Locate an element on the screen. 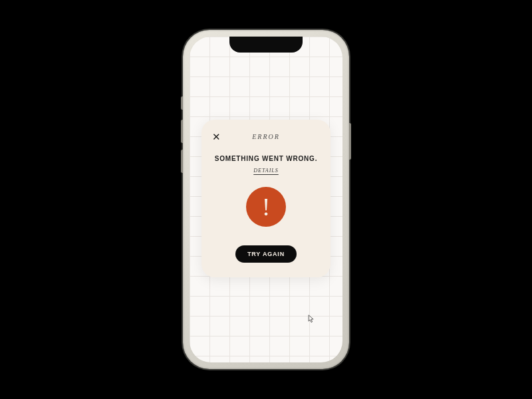 The image size is (532, 399). error-modal: ✕ ERROR SOMETHING WENT WRONG. DETAILS ! … is located at coordinates (266, 198).